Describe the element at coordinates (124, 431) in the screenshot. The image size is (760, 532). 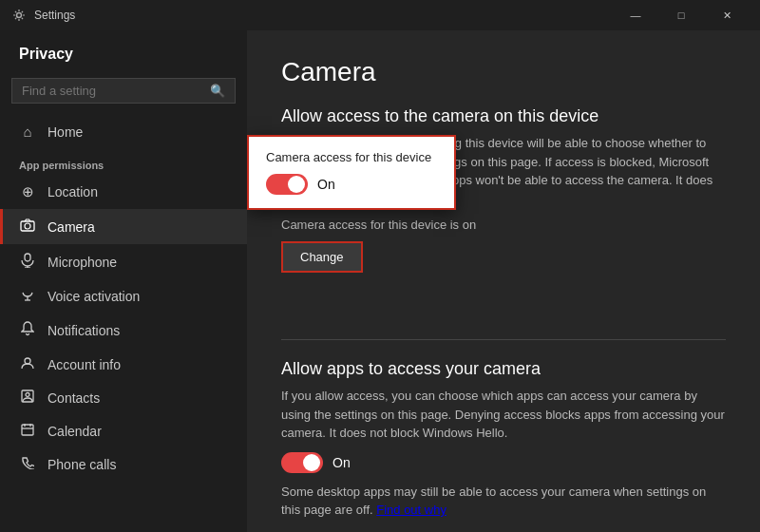
I see `sidebar-item-calendar: Calendar` at that location.